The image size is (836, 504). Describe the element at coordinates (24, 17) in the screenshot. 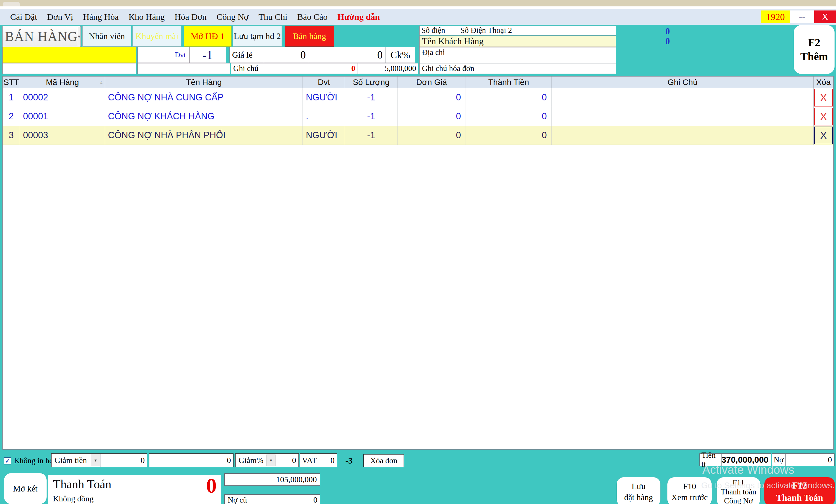

I see `menu-item-cai-dat: Cài Đặt` at that location.